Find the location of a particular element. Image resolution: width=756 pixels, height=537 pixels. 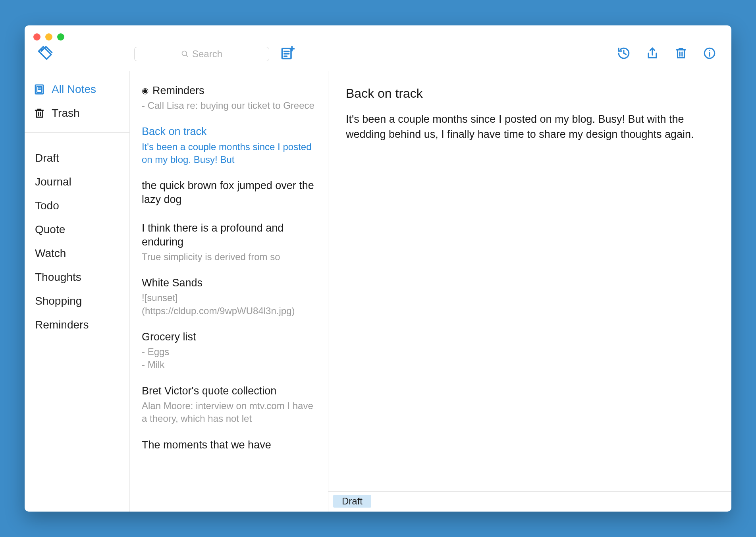

new-note-button is located at coordinates (287, 54).